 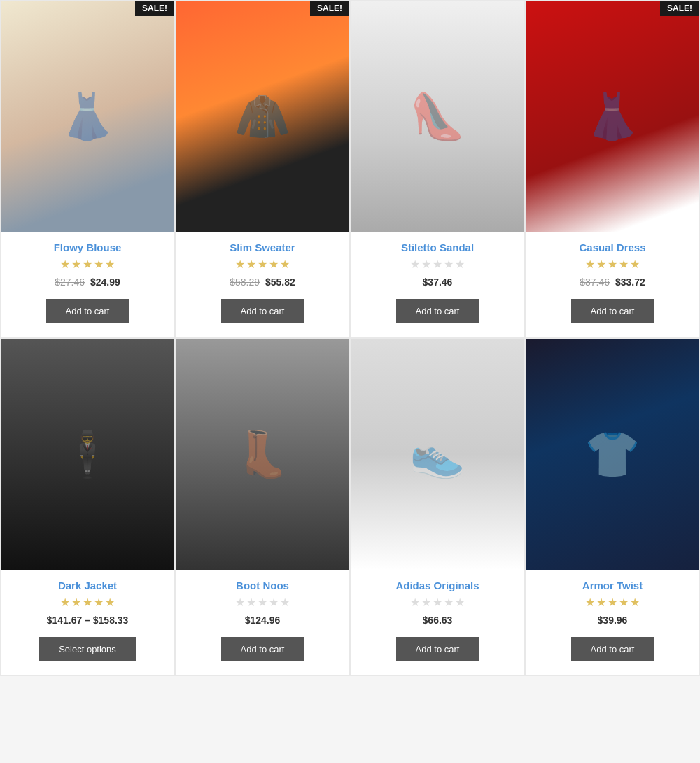 What do you see at coordinates (263, 311) in the screenshot?
I see `add-to-cart-button-slim-sweater: Add to cart` at bounding box center [263, 311].